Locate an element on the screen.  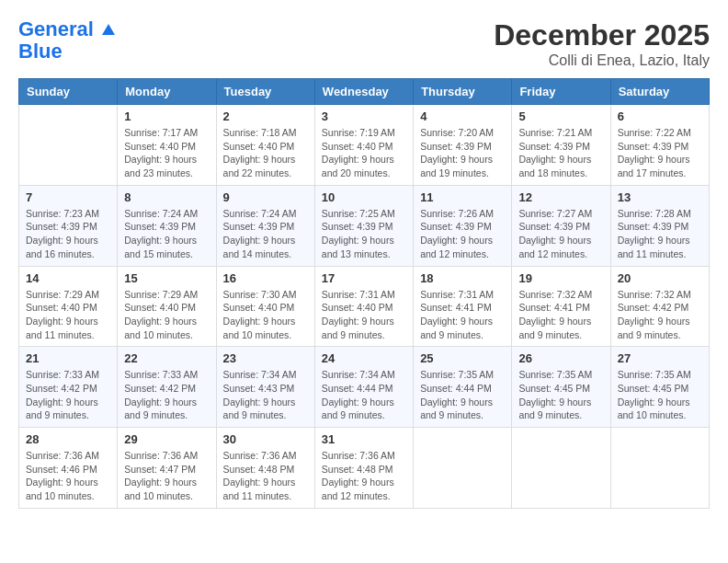
calendar-header-row: SundayMondayTuesdayWednesdayThursdayFrid… is located at coordinates (364, 92).